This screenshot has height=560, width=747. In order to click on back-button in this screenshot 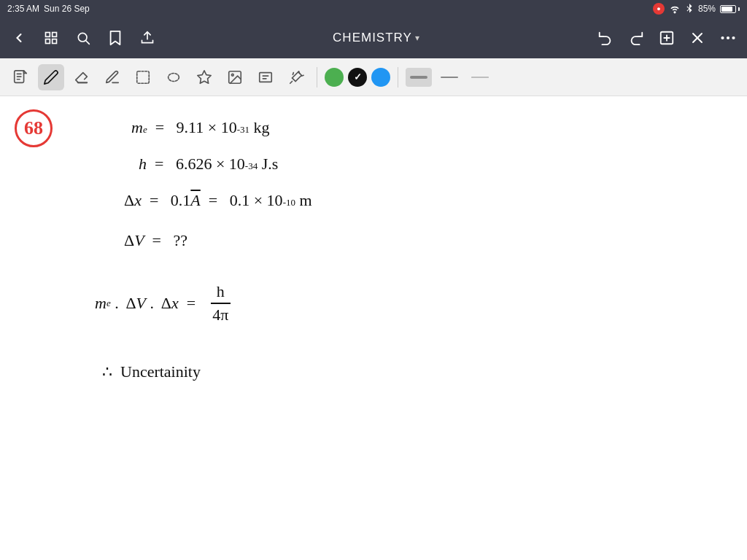, I will do `click(19, 38)`.